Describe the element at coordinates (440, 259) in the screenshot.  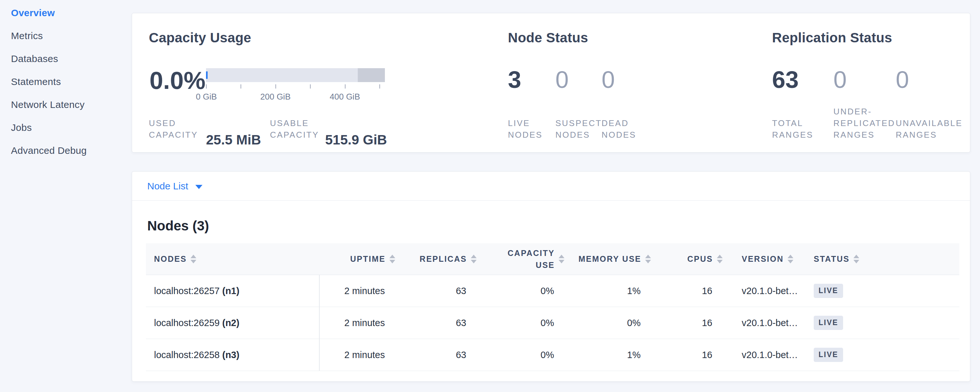
I see `column-header-replicas: REPLICAS` at that location.